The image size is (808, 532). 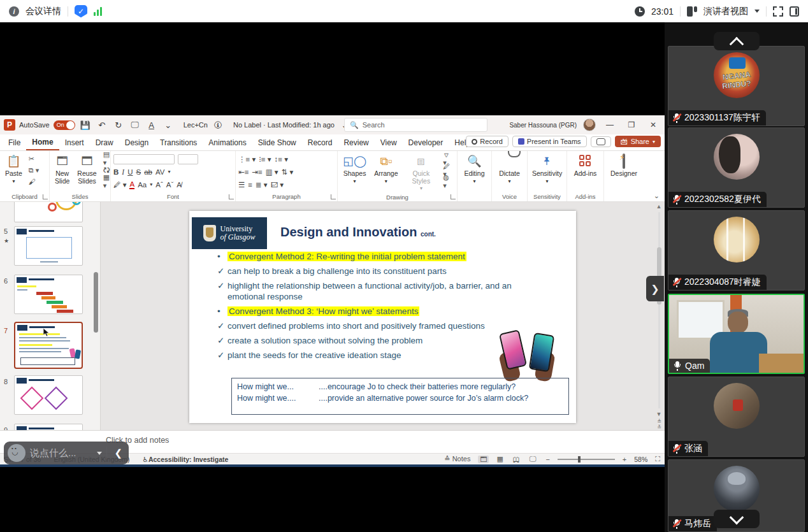 I want to click on restore-button: ❐, so click(x=631, y=125).